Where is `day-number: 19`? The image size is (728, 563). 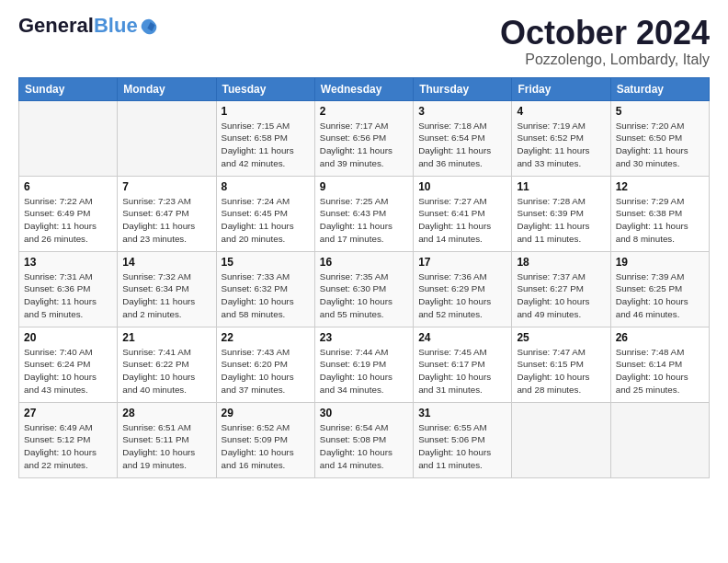
day-number: 19 is located at coordinates (660, 262).